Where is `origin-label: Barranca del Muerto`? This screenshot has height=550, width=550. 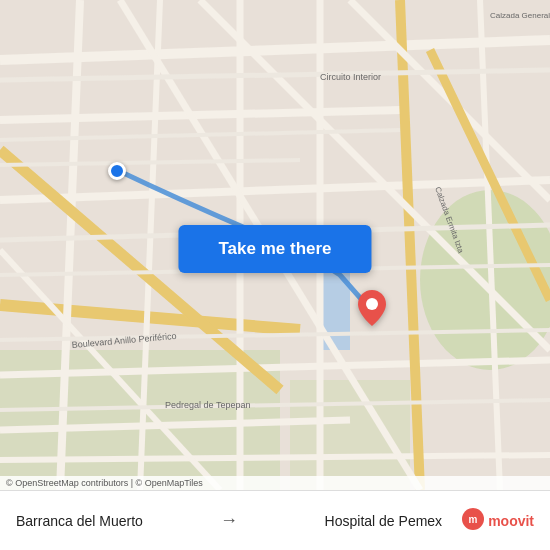 origin-label: Barranca del Muerto is located at coordinates (114, 521).